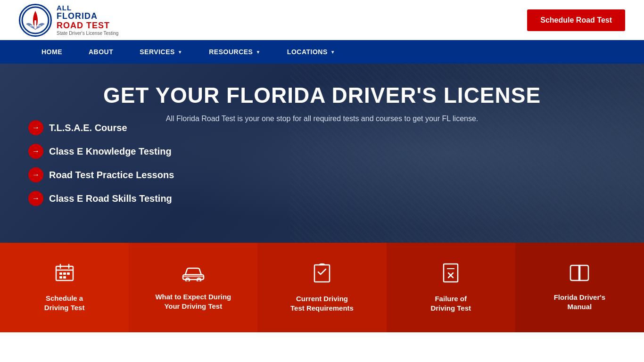 This screenshot has width=644, height=362. I want to click on hero-list: T.L.S.A.E. Course Class E Knowledge Test…, so click(101, 167).